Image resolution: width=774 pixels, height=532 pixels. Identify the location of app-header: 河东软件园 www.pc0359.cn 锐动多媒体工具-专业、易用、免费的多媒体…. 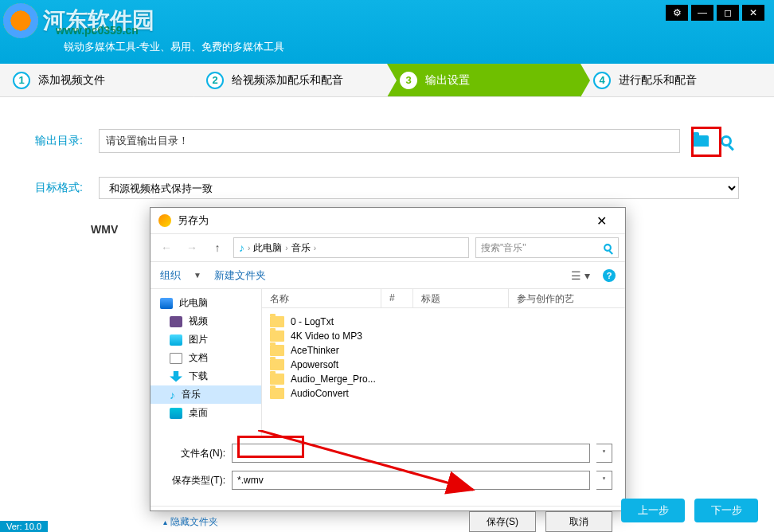
(387, 32).